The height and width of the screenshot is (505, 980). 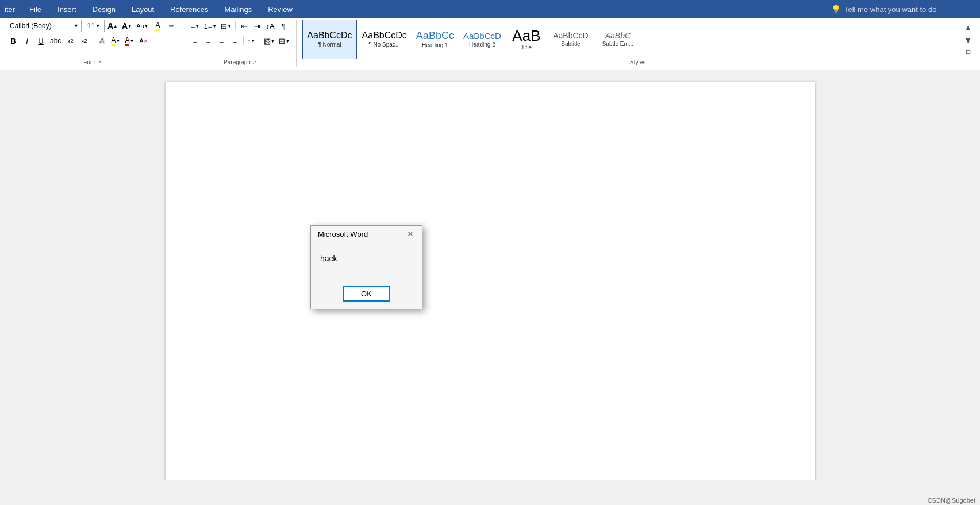 What do you see at coordinates (116, 41) in the screenshot?
I see `text-highlight-color-button: A ▼` at bounding box center [116, 41].